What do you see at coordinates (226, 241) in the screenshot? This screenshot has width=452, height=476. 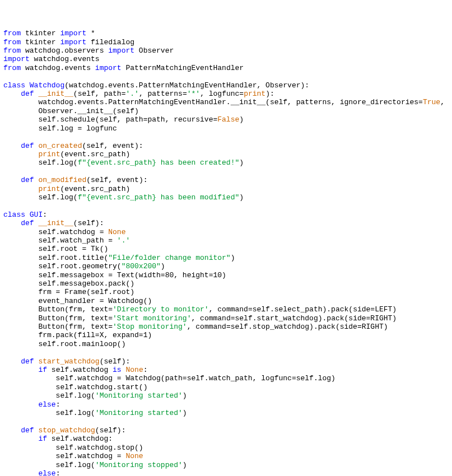 I see `code-line: self.watch_path = '.'` at bounding box center [226, 241].